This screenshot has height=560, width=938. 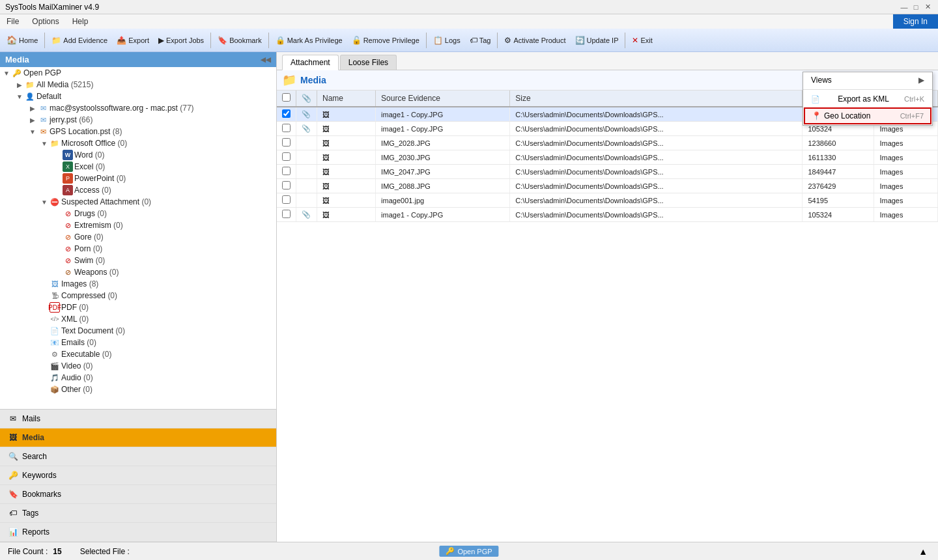 What do you see at coordinates (138, 132) in the screenshot?
I see `tree-item-gps-pst: ▼ ✉ GPS Location.pst (8)` at bounding box center [138, 132].